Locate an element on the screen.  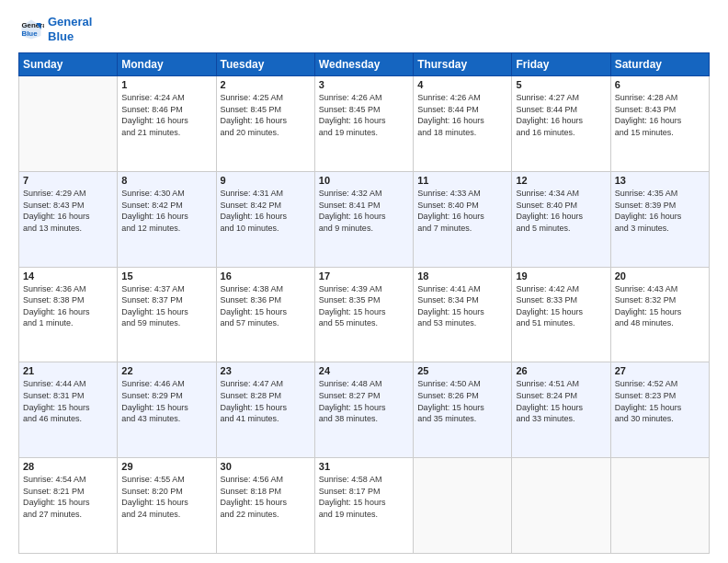
calendar-cell: 11Sunrise: 4:33 AM Sunset: 8:40 PM Dayli… is located at coordinates (463, 219).